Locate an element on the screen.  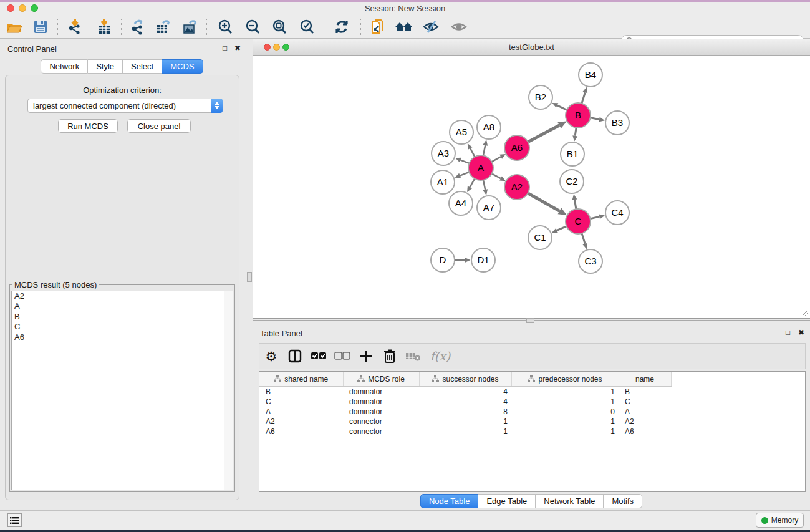
tab-edge-table: Edge Table is located at coordinates (507, 501).